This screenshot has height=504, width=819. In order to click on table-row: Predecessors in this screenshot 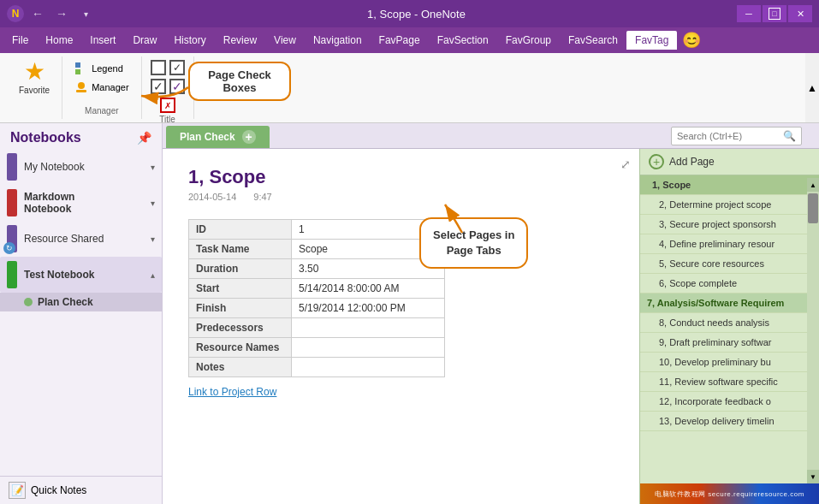, I will do `click(317, 329)`.